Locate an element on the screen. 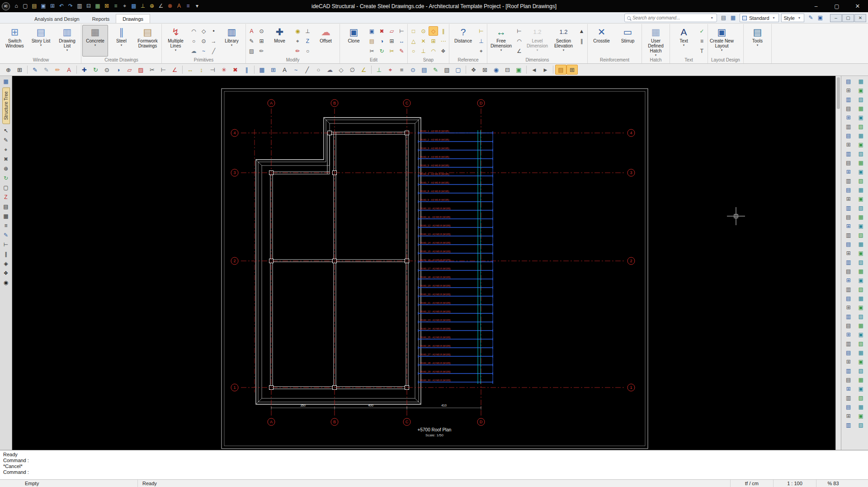  zoom-in-icon: ⊕ is located at coordinates (8, 70).